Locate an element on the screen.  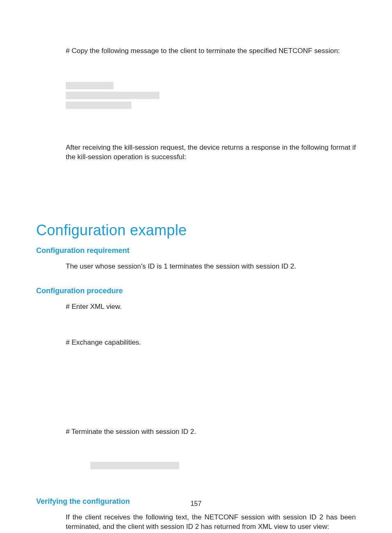
verifying-text: If the client receives the following tex… is located at coordinates (211, 522).